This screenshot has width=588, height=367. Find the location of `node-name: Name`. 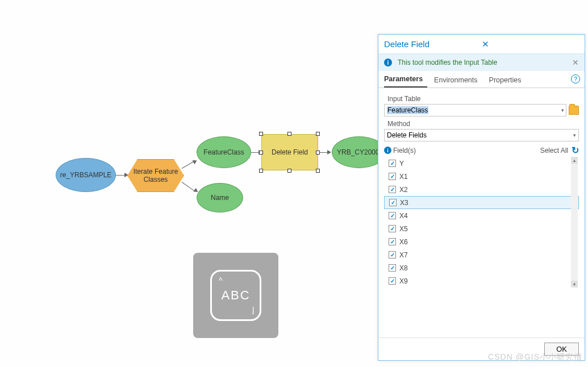

node-name: Name is located at coordinates (220, 198).